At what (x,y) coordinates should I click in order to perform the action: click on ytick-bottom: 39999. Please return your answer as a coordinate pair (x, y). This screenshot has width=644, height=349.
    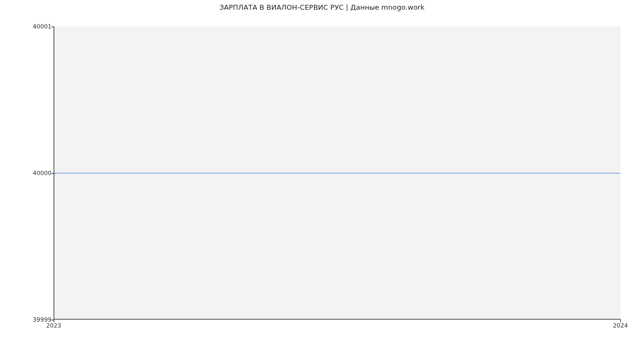
    Looking at the image, I should click on (27, 320).